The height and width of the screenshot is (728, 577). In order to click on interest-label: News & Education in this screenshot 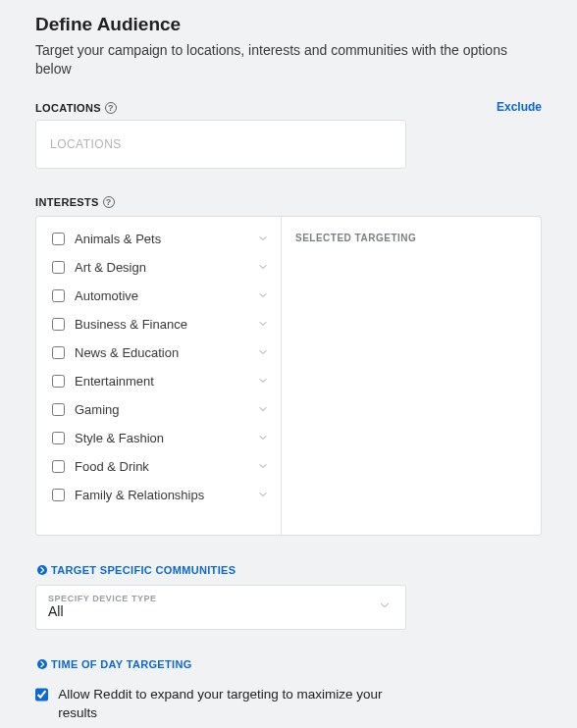, I will do `click(161, 353)`.